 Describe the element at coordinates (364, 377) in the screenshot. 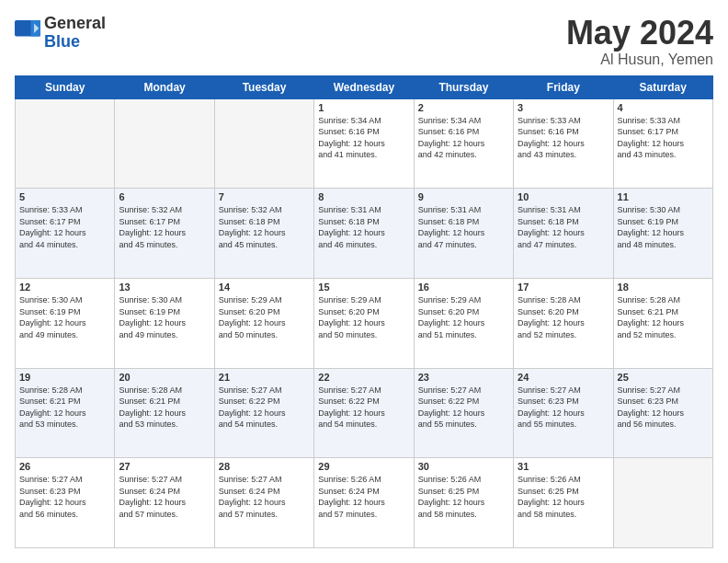

I see `day-number: 22` at that location.